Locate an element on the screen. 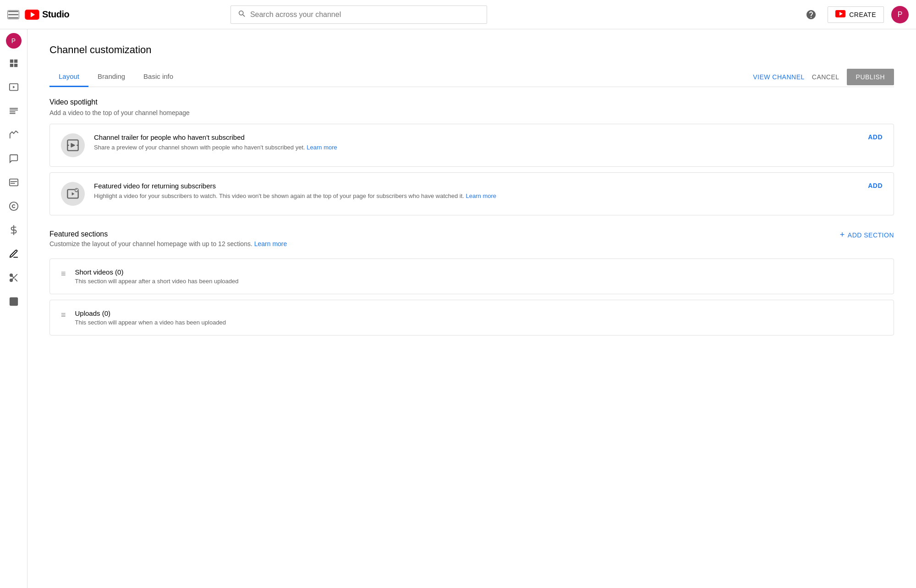  featured-video-title: Featured video for returning subscribers is located at coordinates (477, 186).